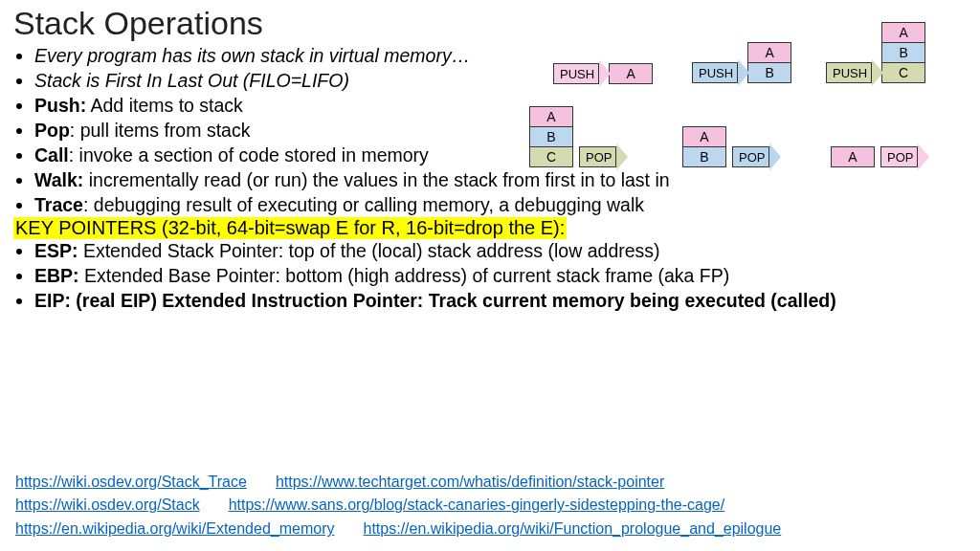 Image resolution: width=980 pixels, height=551 pixels. Describe the element at coordinates (507, 276) in the screenshot. I see `list-item: EBP: Extended Base Pointer: bottom (high…` at that location.